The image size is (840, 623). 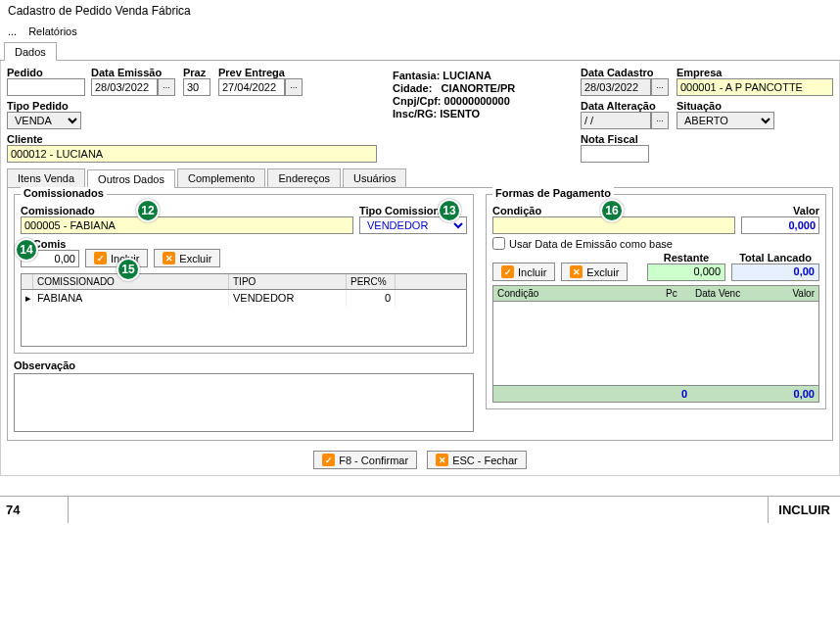 I want to click on pedido-label: Pedido, so click(x=46, y=72).